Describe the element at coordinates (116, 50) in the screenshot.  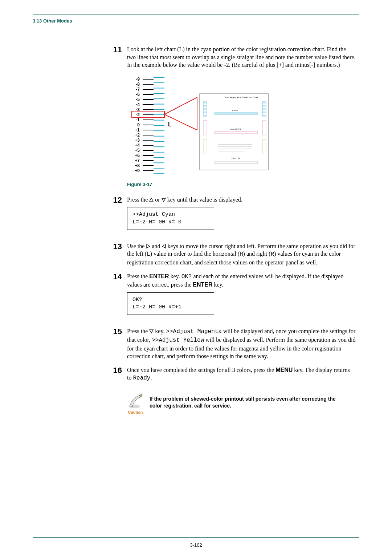
I see `step-number: 11` at that location.